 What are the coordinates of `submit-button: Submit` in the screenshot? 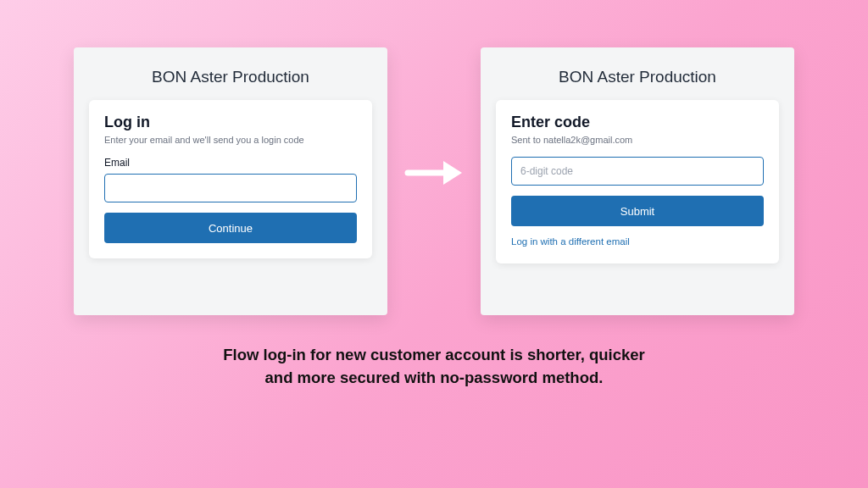 It's located at (637, 211).